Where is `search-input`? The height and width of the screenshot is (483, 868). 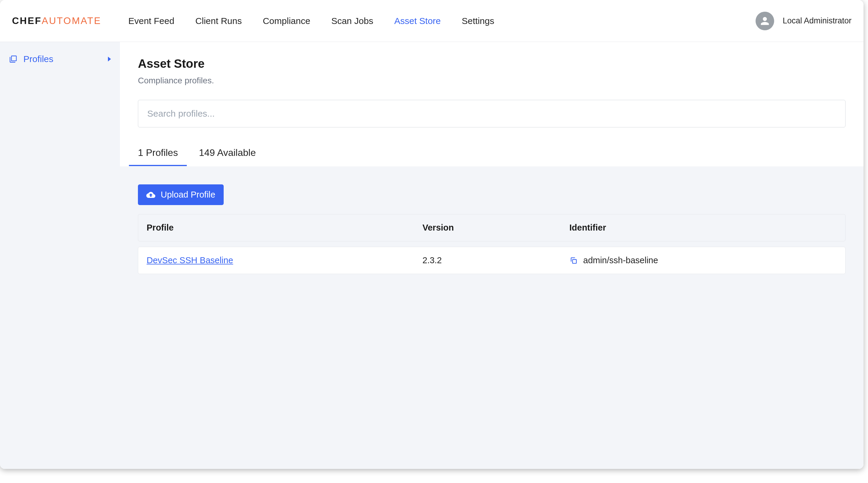
search-input is located at coordinates (492, 114).